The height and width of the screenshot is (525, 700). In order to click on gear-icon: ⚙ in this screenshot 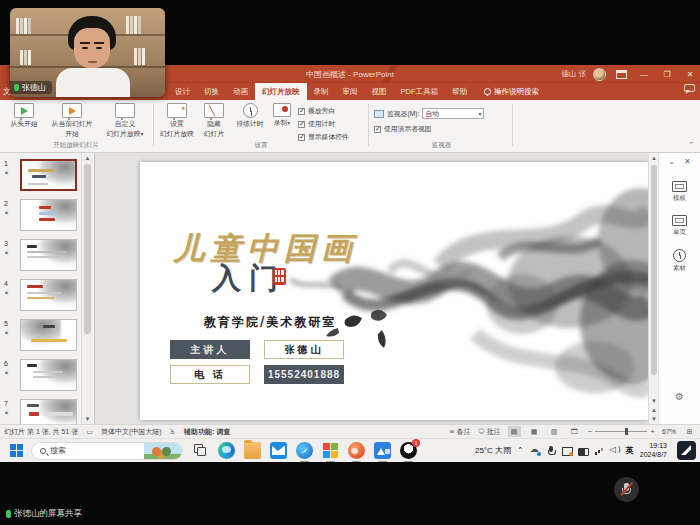, I will do `click(680, 396)`.